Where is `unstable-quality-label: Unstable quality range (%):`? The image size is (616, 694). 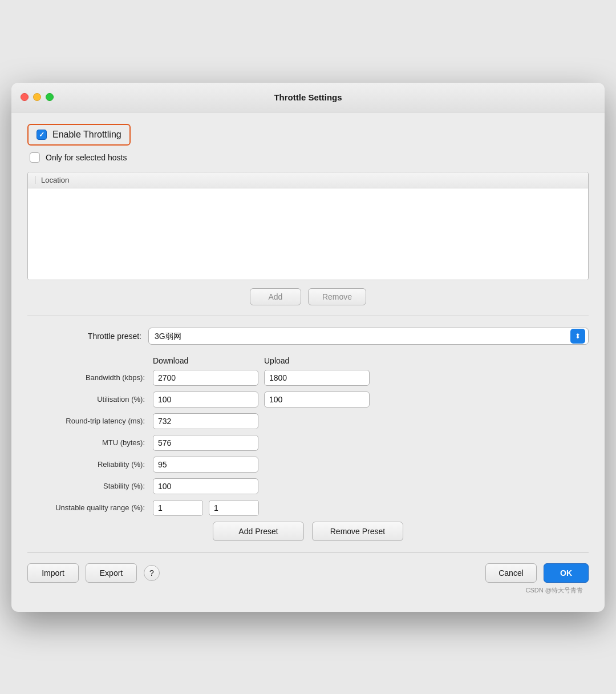 unstable-quality-label: Unstable quality range (%): is located at coordinates (90, 508).